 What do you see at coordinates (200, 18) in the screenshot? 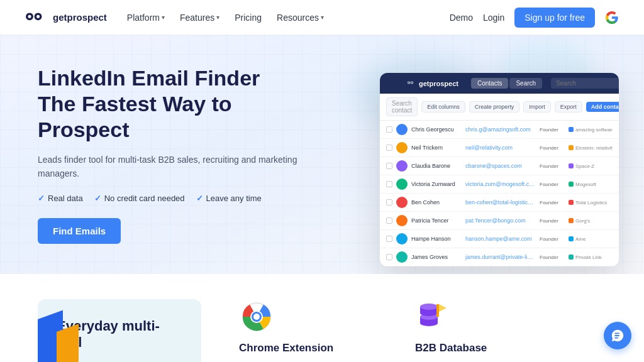
I see `nav-features: Features ▾` at bounding box center [200, 18].